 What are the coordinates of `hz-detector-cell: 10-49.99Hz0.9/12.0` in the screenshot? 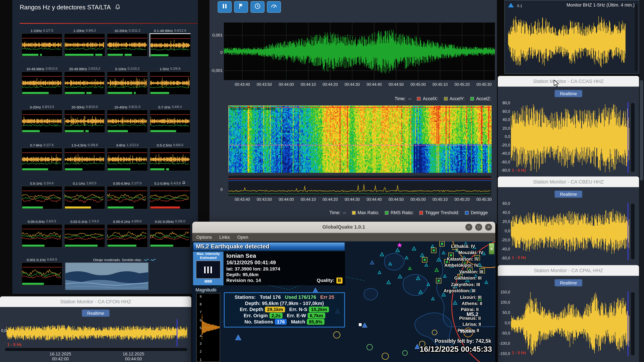 It's located at (42, 80).